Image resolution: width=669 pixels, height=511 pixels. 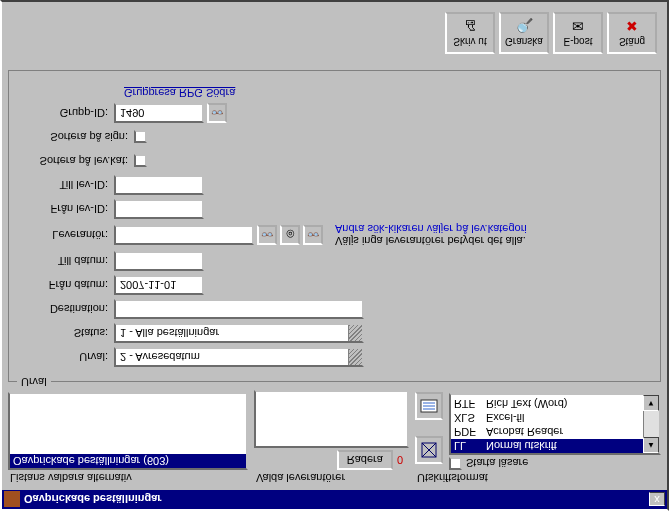 What do you see at coordinates (336, 500) in the screenshot?
I see `window-title: Oavprickade beställningar` at bounding box center [336, 500].